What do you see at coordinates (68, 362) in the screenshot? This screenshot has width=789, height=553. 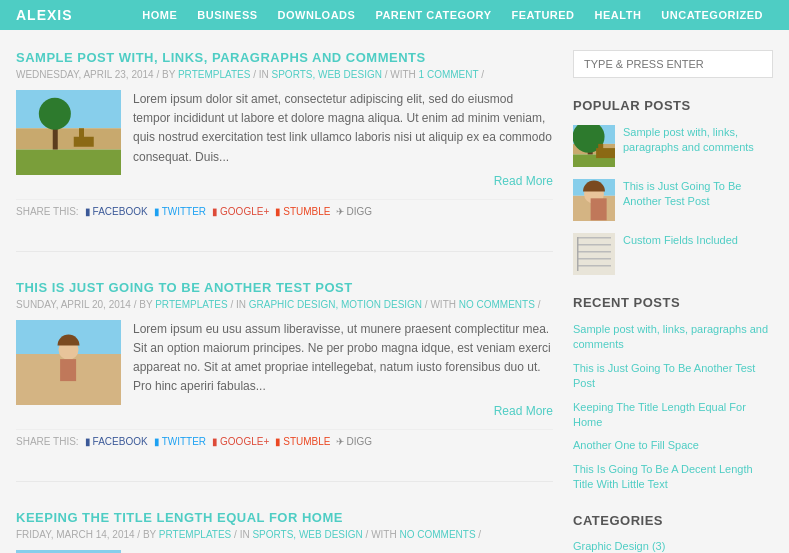 I see `post-2-thumbnail` at bounding box center [68, 362].